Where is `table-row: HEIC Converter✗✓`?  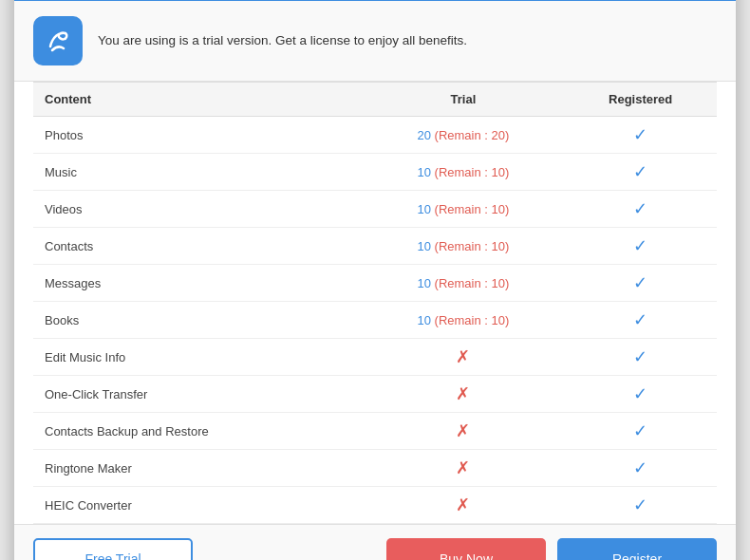 table-row: HEIC Converter✗✓ is located at coordinates (375, 505).